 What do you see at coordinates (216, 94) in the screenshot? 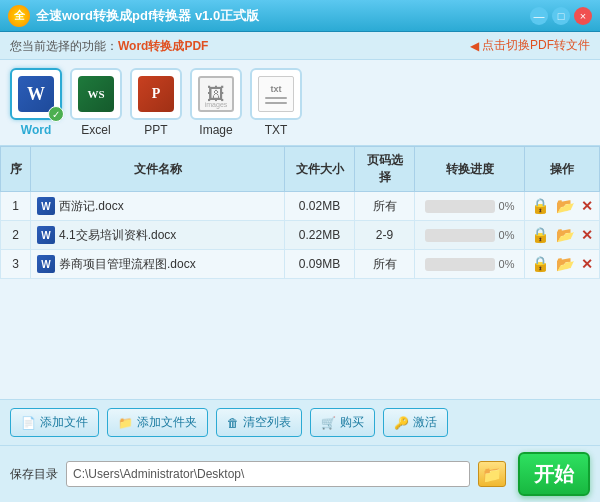
I see `image-logo-icon: 🖼 images` at bounding box center [216, 94].